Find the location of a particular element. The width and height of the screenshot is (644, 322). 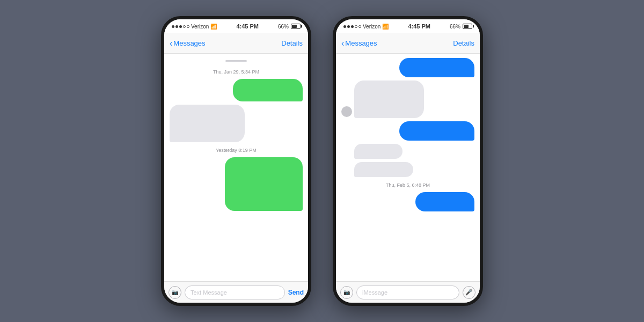

input-bar-2: 📷 iMessage 🎤 is located at coordinates (408, 292).